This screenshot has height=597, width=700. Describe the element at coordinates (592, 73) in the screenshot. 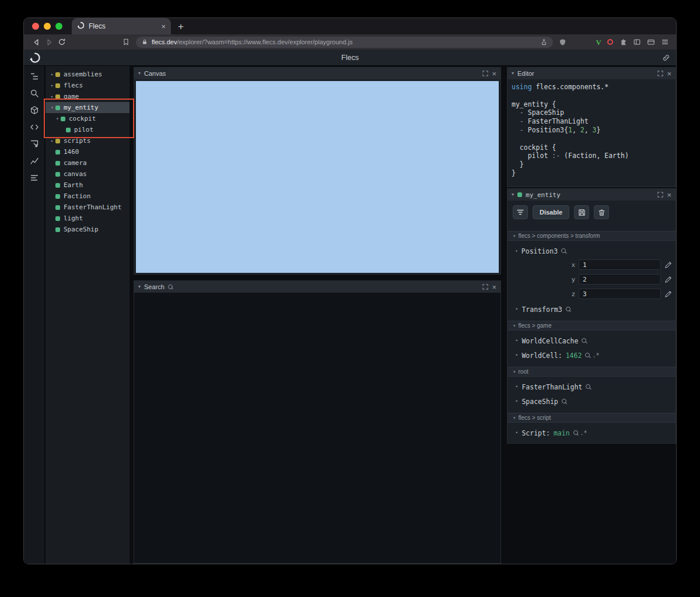

I see `editor-panel-header: ▾ Editor ×` at that location.